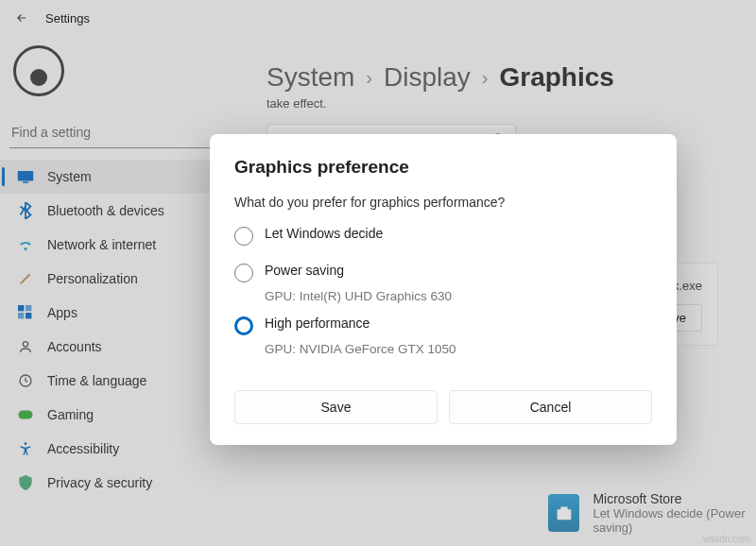 This screenshot has height=546, width=756. I want to click on watermark: wsxdn.com, so click(727, 538).